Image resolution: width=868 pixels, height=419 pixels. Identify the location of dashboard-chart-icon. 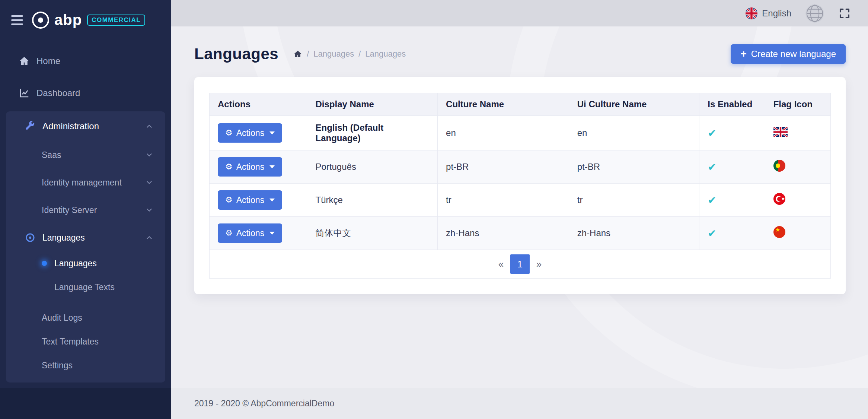
(24, 93).